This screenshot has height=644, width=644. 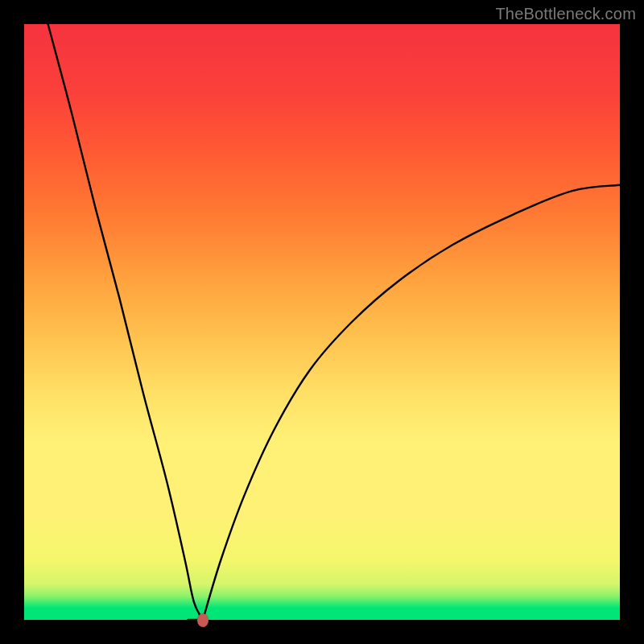 What do you see at coordinates (565, 14) in the screenshot?
I see `watermark-text: TheBottleneck.com` at bounding box center [565, 14].